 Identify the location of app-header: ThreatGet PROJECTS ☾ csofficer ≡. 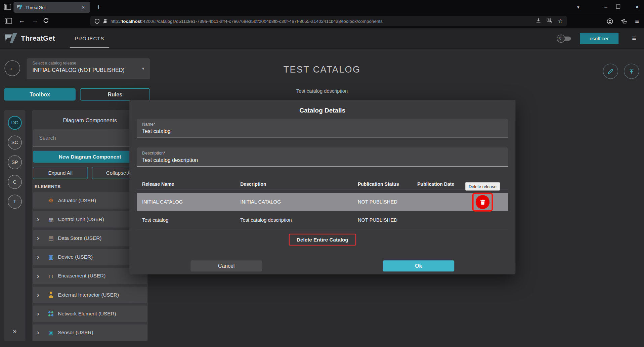
(322, 38).